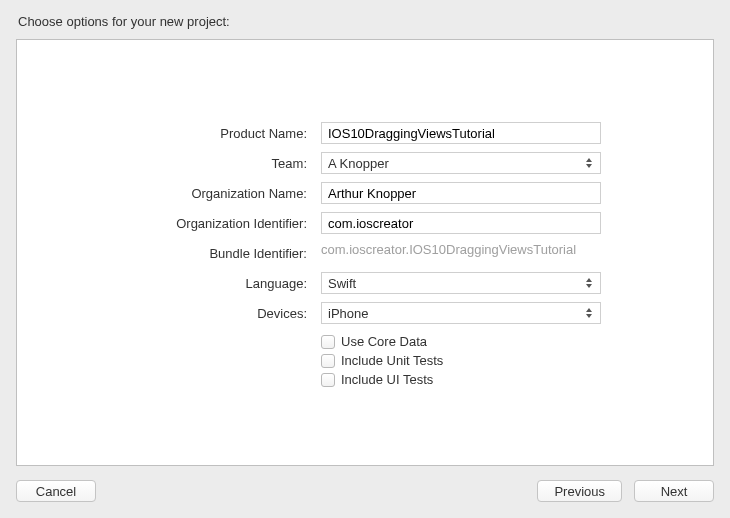 The width and height of the screenshot is (730, 518). Describe the element at coordinates (162, 194) in the screenshot. I see `organization-name-label: Organization Name:` at that location.